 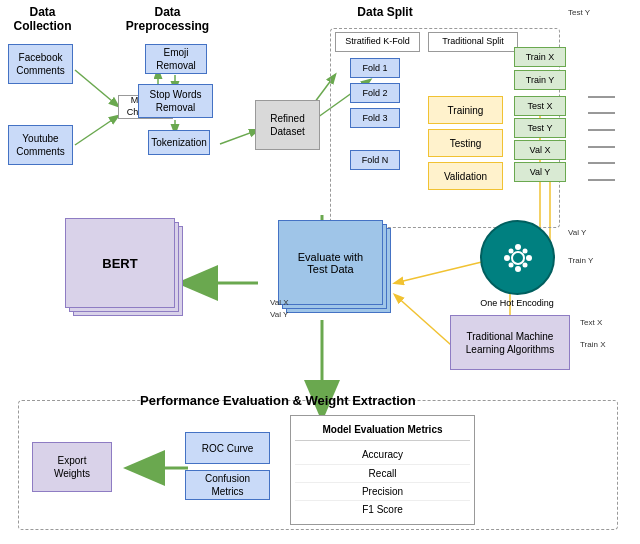 I want to click on valx-box: Val X, so click(x=540, y=150).